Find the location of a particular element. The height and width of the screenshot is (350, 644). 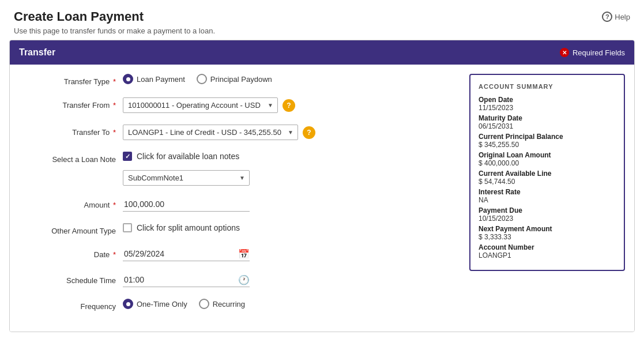

loan-note-select-wrap: SubCommNote1 ▼ is located at coordinates (186, 178).